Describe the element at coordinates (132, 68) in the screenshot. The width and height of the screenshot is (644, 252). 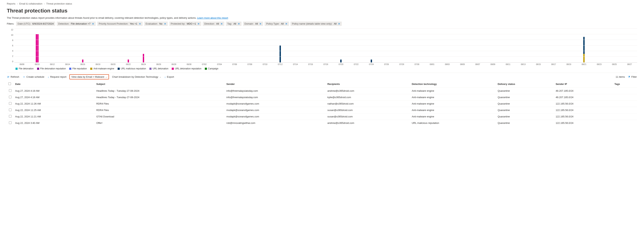
I see `legend-item: URL malicious reputation` at that location.